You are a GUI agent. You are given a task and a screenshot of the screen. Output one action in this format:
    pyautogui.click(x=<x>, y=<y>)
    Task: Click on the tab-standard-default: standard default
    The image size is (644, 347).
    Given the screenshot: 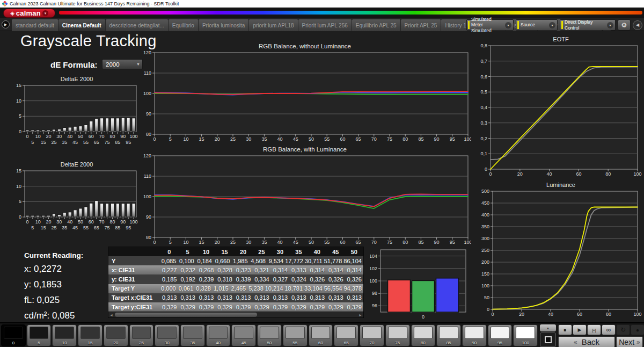 What is the action you would take?
    pyautogui.click(x=35, y=25)
    